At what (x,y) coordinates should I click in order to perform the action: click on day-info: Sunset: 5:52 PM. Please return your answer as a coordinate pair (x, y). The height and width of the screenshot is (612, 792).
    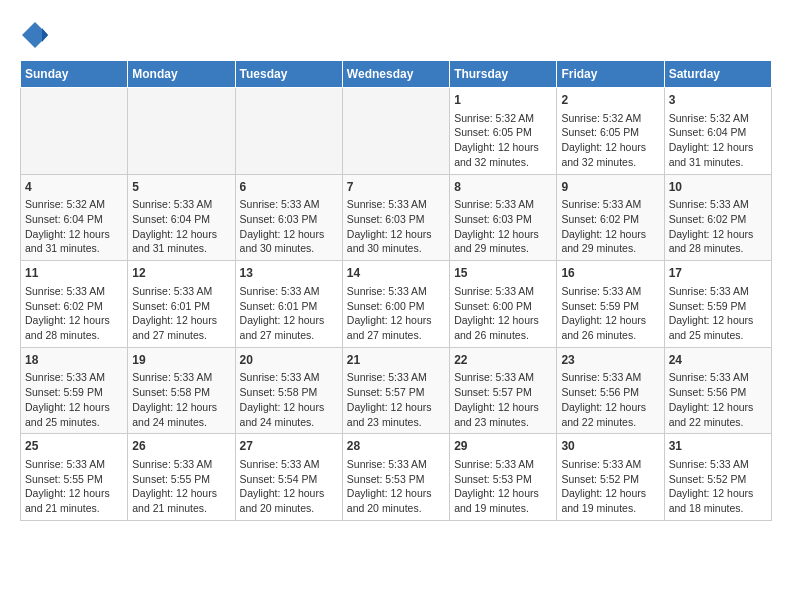
    Looking at the image, I should click on (718, 480).